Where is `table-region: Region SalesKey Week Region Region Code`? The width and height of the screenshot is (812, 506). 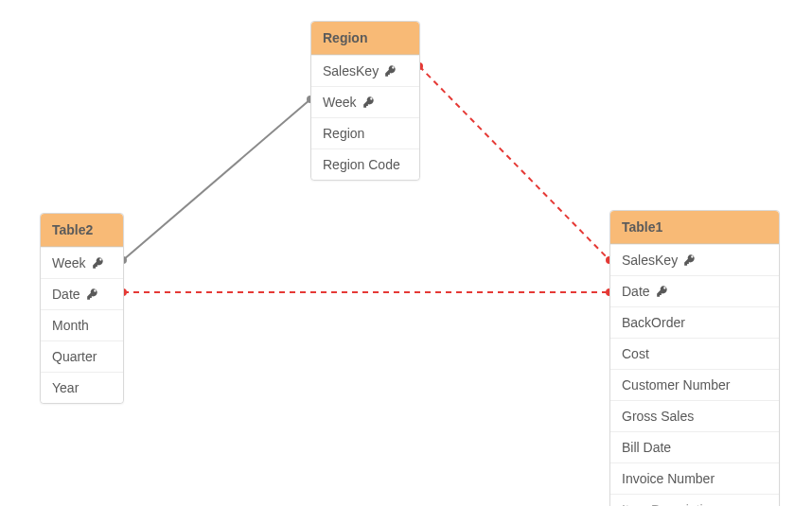
table-region: Region SalesKey Week Region Region Code is located at coordinates (365, 100).